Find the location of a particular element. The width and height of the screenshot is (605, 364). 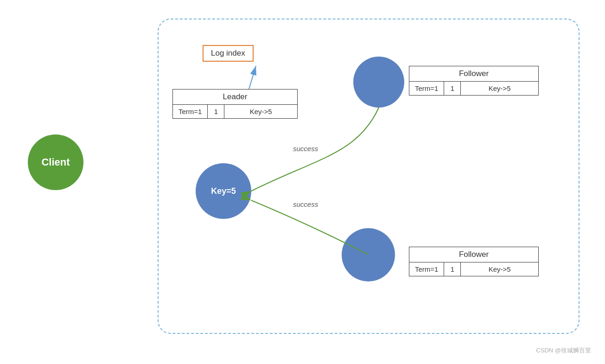

follower-bottom-title: Follower is located at coordinates (474, 255).